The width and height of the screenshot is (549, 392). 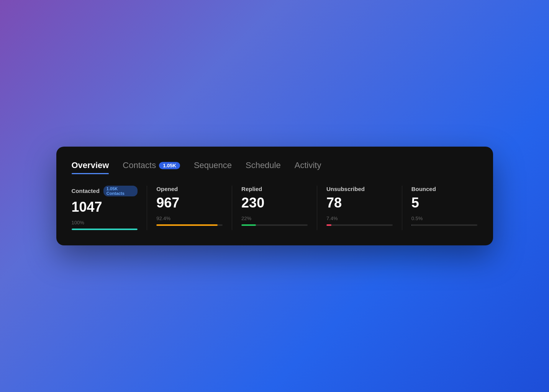 I want to click on stat-label-row-unsubscribed: Unsubscribed, so click(x=359, y=189).